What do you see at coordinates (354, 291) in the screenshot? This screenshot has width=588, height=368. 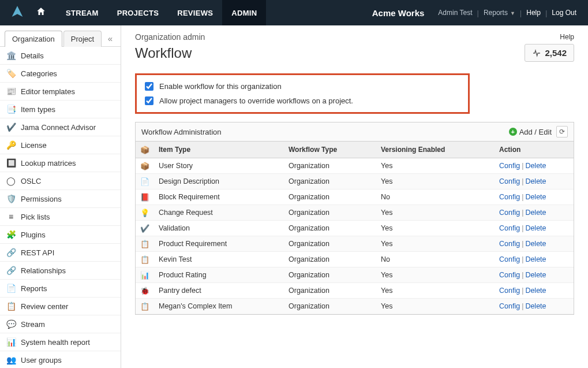 I see `table-row: 🐞Pantry defectOrganizationYesConfig|Dele…` at bounding box center [354, 291].